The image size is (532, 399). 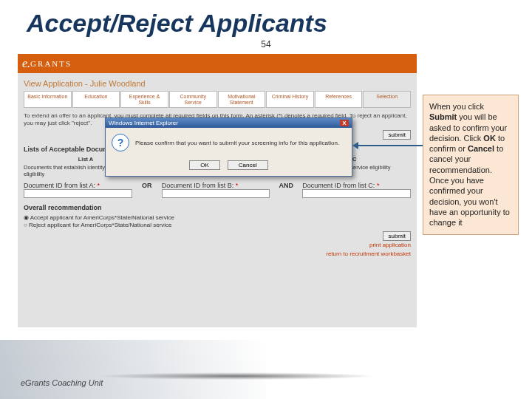 I want to click on doc-a-label: Document ID from list A:, so click(x=61, y=185).